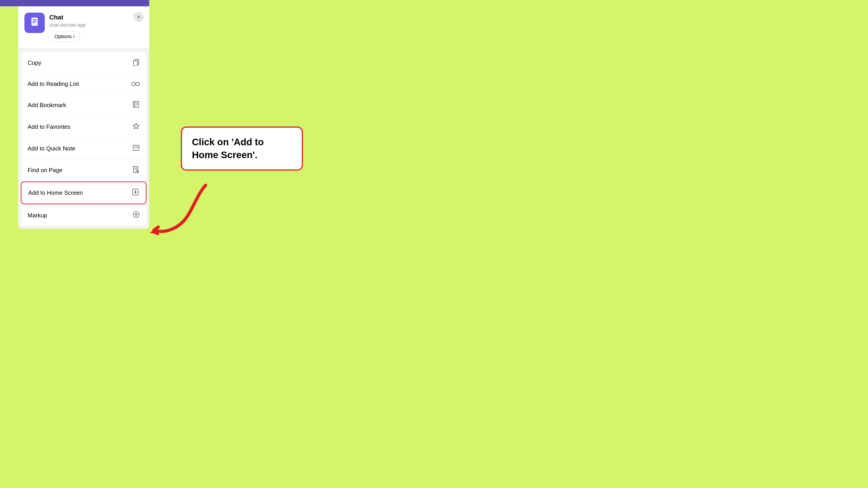 This screenshot has height=488, width=868. I want to click on glasses-icon, so click(135, 84).